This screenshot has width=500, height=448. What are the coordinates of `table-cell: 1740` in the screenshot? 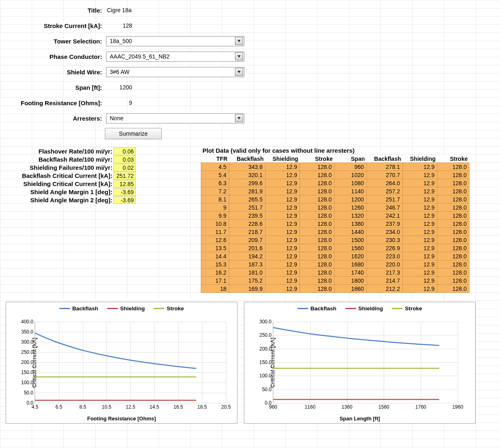 It's located at (350, 273).